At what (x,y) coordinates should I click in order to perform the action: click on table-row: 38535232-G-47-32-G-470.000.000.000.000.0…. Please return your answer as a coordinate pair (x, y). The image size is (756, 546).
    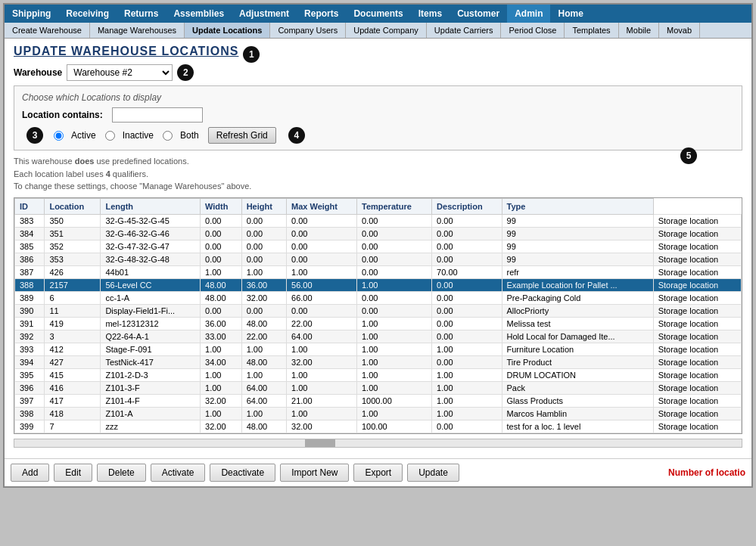
    Looking at the image, I should click on (378, 247).